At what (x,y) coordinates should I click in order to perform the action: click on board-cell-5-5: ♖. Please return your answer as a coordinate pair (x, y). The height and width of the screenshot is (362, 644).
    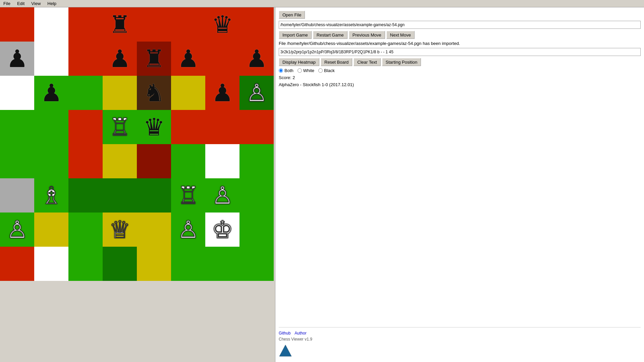
    Looking at the image, I should click on (188, 195).